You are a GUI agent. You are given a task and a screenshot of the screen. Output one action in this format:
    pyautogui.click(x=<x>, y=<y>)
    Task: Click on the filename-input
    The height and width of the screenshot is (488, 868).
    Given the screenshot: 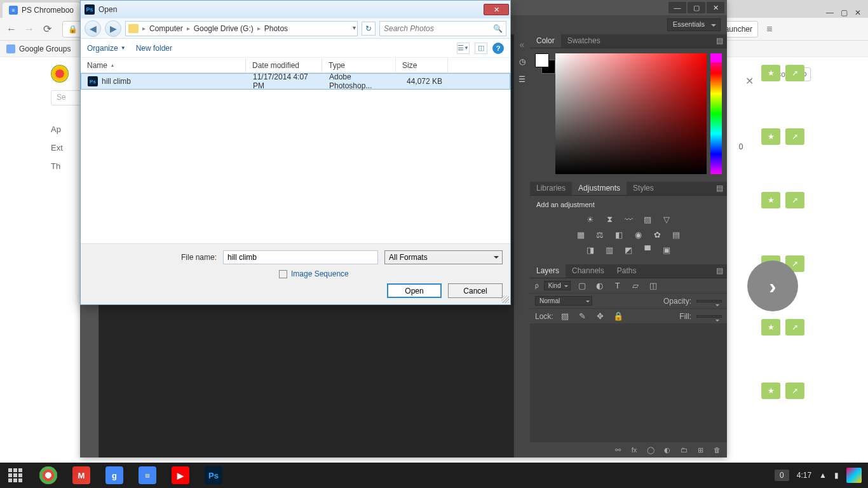 What is the action you would take?
    pyautogui.click(x=301, y=257)
    